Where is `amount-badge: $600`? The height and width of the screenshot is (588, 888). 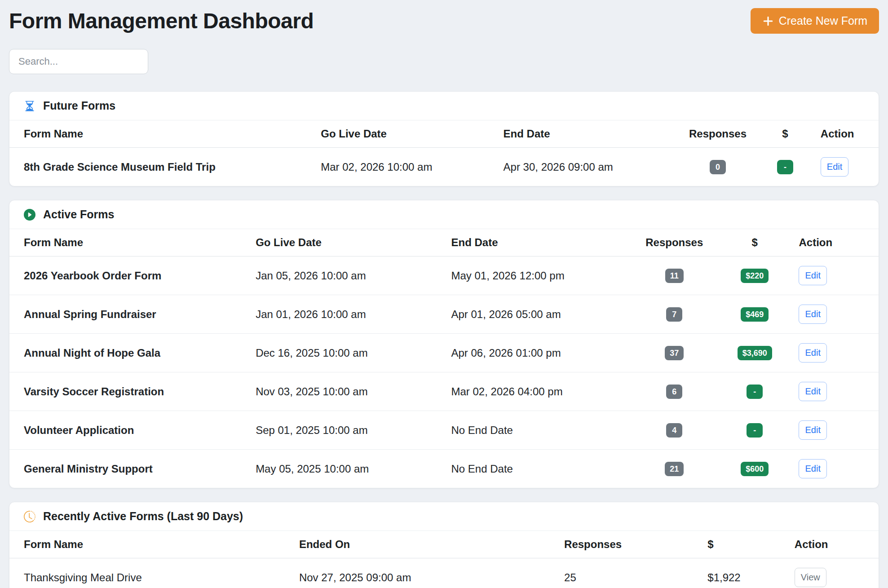
amount-badge: $600 is located at coordinates (755, 469).